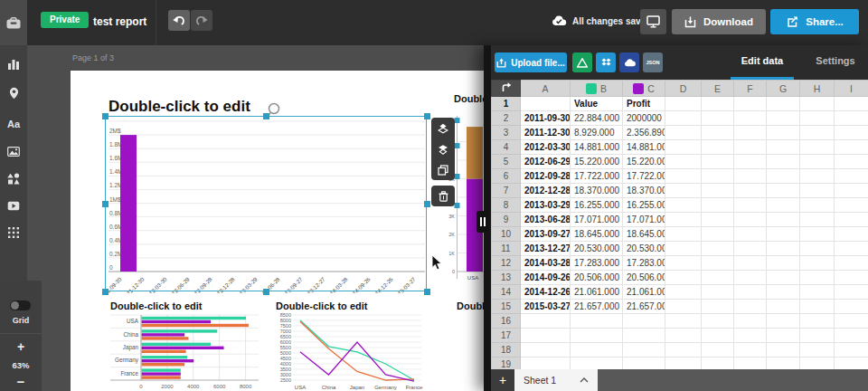 Image resolution: width=868 pixels, height=391 pixels. What do you see at coordinates (718, 89) in the screenshot?
I see `column-header-E: E` at bounding box center [718, 89].